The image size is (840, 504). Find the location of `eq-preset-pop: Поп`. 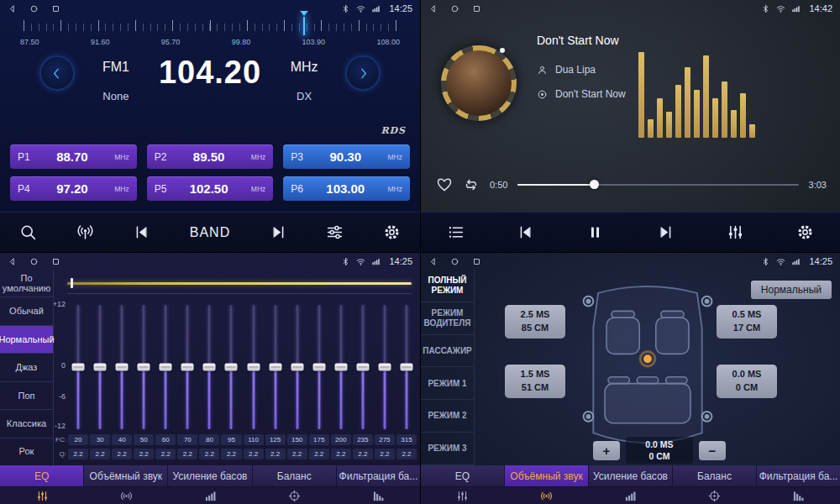

eq-preset-pop: Поп is located at coordinates (27, 396).